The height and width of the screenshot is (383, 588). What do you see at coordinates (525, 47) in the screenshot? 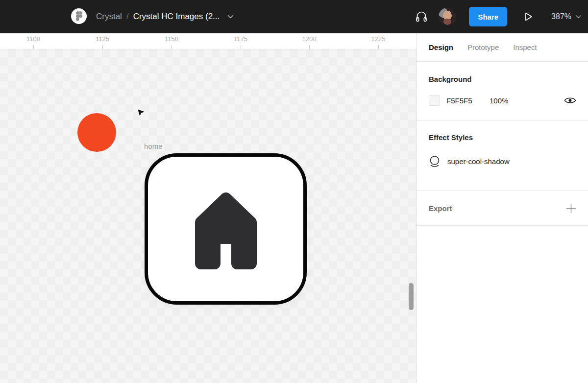
I see `tab-inspect: Inspect` at bounding box center [525, 47].